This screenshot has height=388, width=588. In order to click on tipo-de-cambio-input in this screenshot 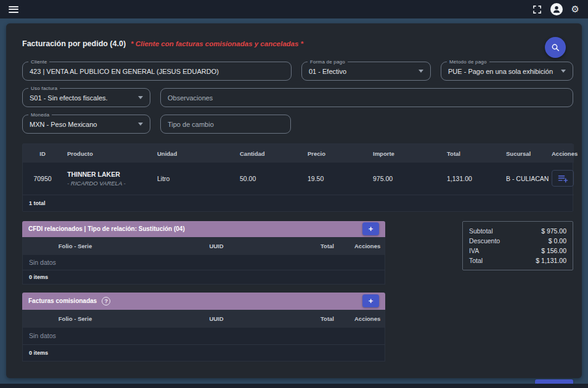, I will do `click(226, 124)`.